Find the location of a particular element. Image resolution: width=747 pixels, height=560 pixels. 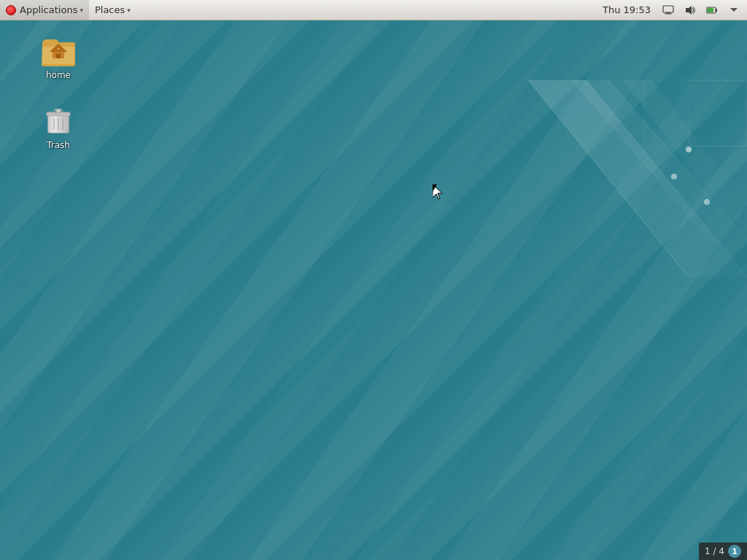

applications-menu-label: Applications is located at coordinates (48, 10).